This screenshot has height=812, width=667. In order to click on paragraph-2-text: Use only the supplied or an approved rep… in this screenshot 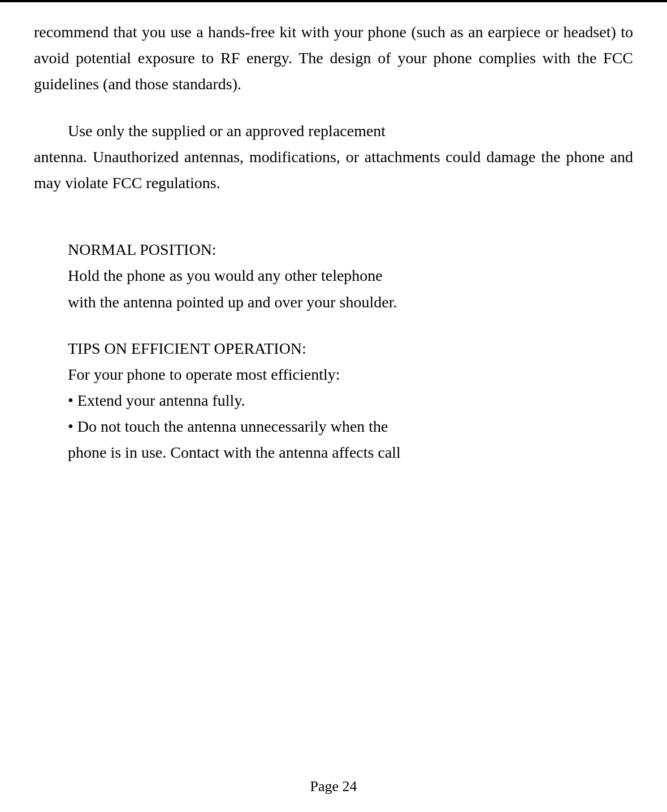, I will do `click(227, 131)`.